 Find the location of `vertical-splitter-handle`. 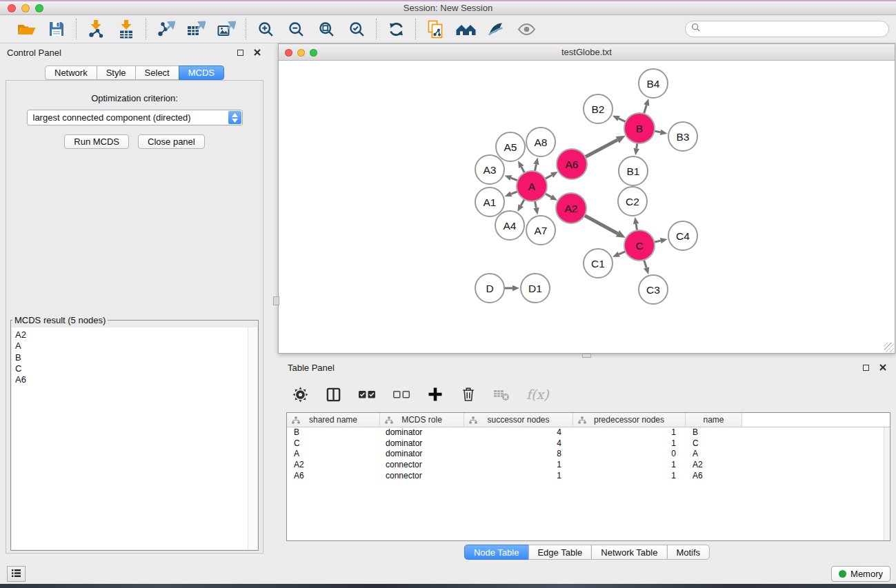

vertical-splitter-handle is located at coordinates (276, 301).